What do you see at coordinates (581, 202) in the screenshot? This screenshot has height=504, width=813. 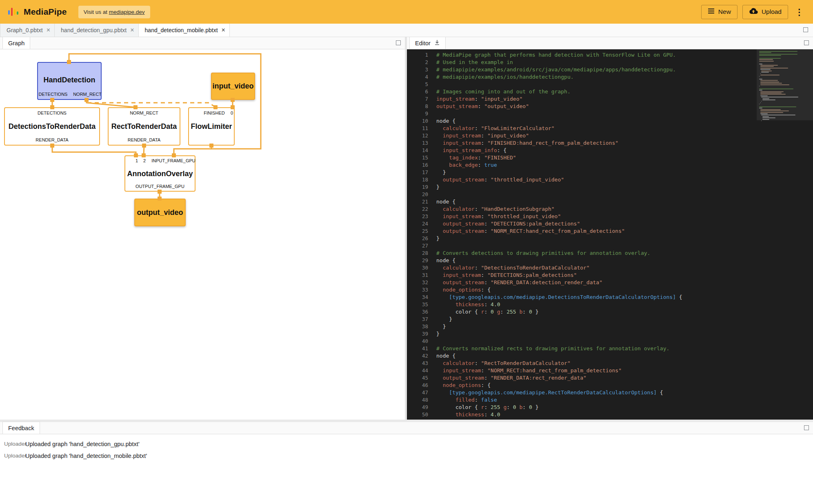 I see `code-line: 21node {` at bounding box center [581, 202].